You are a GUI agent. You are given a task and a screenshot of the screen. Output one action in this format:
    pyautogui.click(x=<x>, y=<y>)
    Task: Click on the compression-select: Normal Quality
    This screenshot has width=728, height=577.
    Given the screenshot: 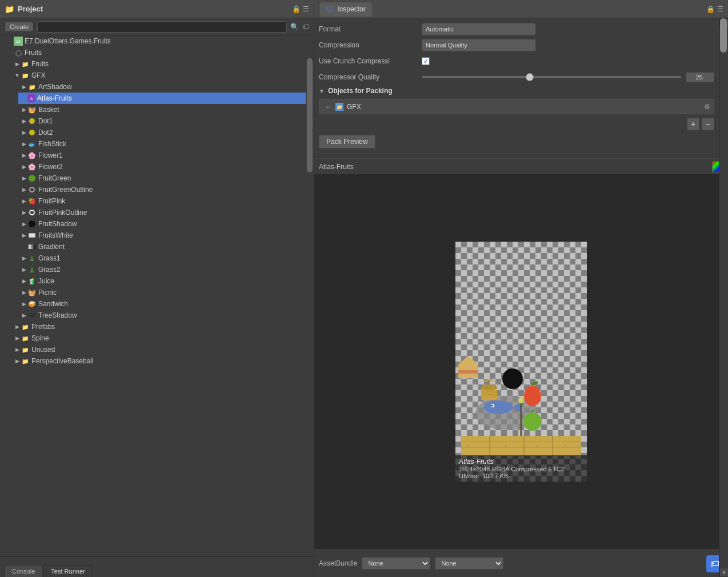 What is the action you would take?
    pyautogui.click(x=479, y=45)
    